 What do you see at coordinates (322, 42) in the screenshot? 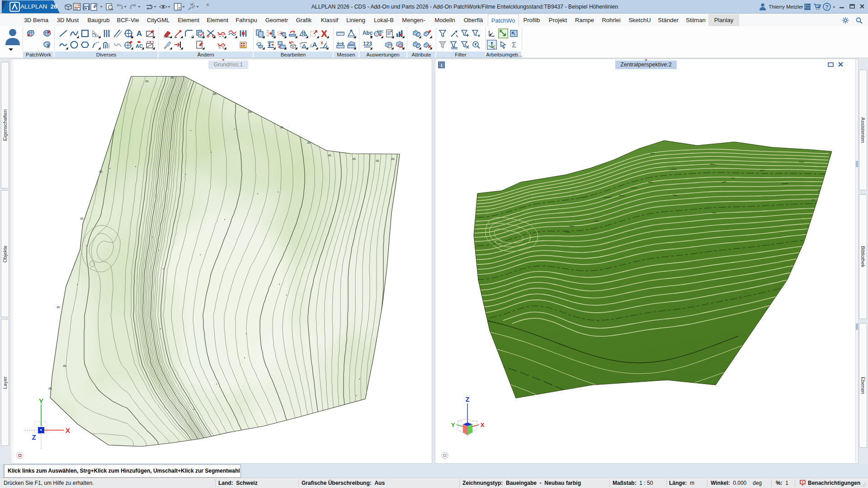
I see `svg-text: x` at bounding box center [322, 42].